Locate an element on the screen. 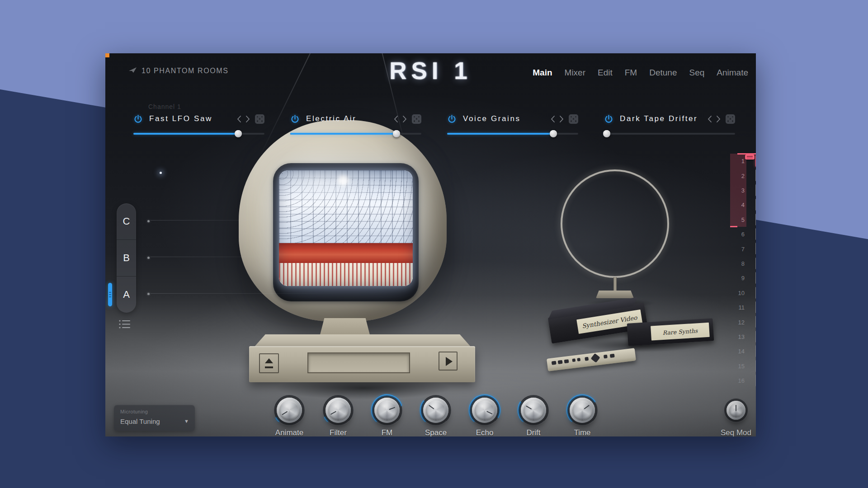 Image resolution: width=868 pixels, height=488 pixels. knob-label: Drift is located at coordinates (533, 432).